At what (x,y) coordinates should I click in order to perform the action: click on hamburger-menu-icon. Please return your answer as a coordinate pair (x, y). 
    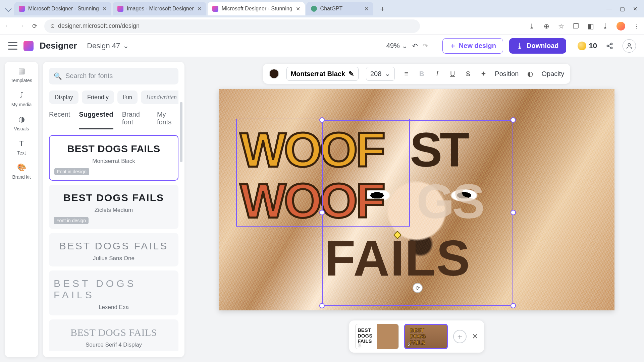
    Looking at the image, I should click on (13, 46).